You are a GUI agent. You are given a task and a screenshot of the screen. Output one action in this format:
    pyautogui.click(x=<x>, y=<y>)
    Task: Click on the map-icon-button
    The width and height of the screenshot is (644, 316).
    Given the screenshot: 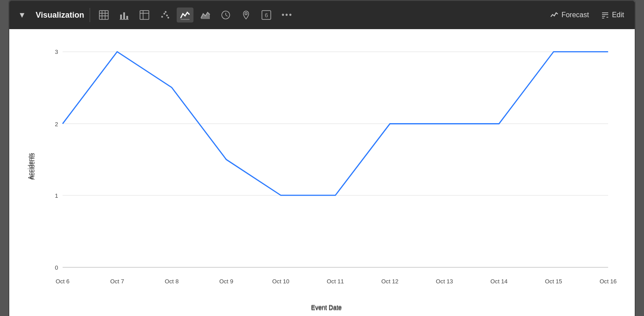 What is the action you would take?
    pyautogui.click(x=246, y=15)
    